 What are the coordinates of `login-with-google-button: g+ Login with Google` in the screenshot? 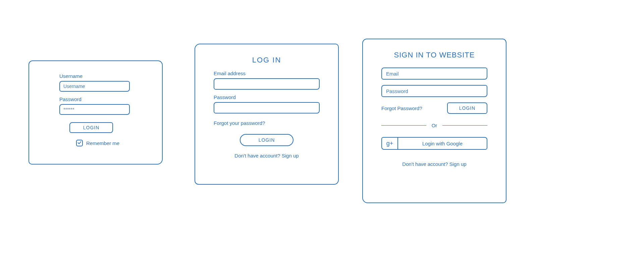 It's located at (434, 143).